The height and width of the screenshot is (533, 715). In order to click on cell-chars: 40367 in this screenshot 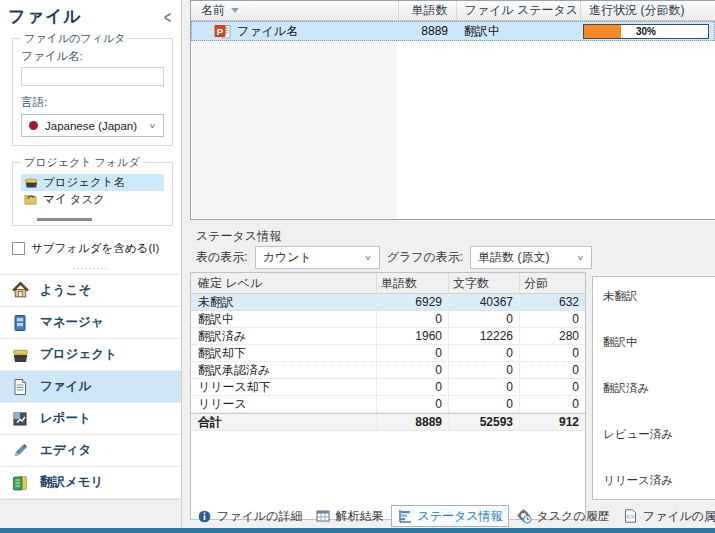, I will do `click(484, 302)`.